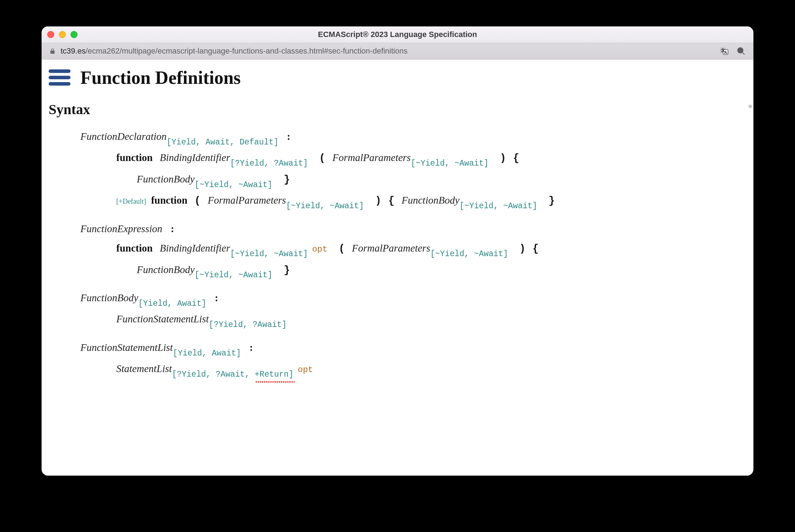  What do you see at coordinates (233, 375) in the screenshot?
I see `params: [?Yield, ?Await, +Return]` at bounding box center [233, 375].